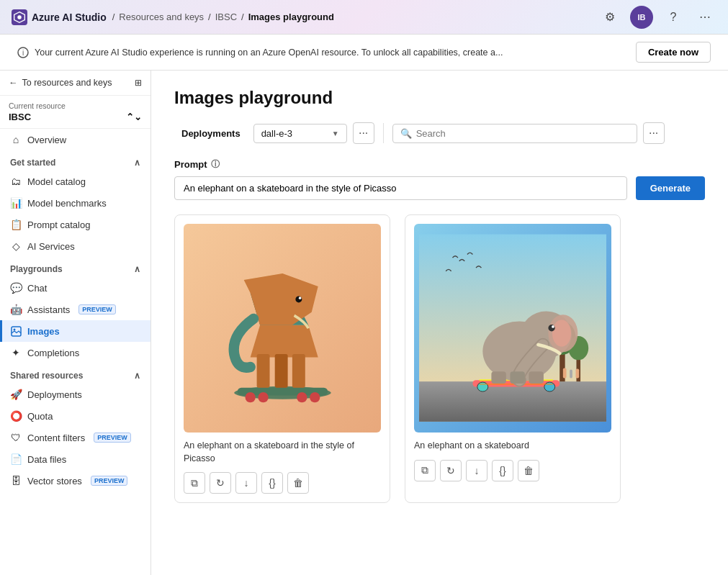 The image size is (728, 575). I want to click on info-banner: i Your current Azure AI Studio experienc…, so click(364, 53).